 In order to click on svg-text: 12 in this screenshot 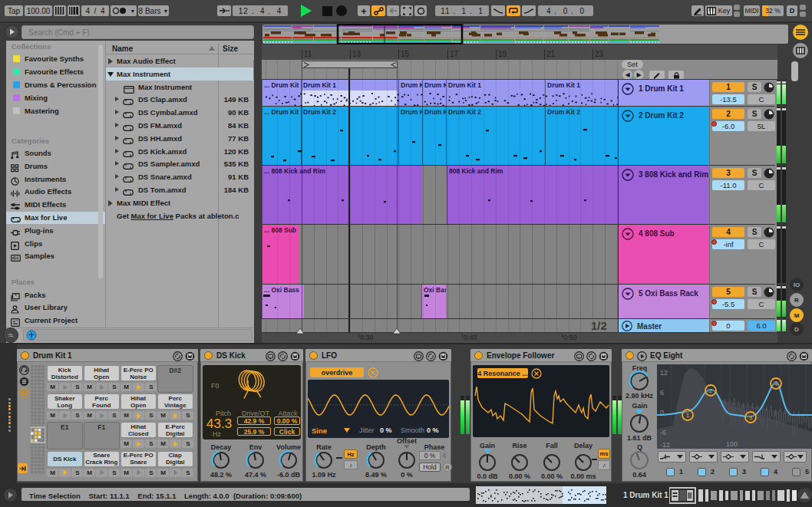, I will do `click(664, 373)`.